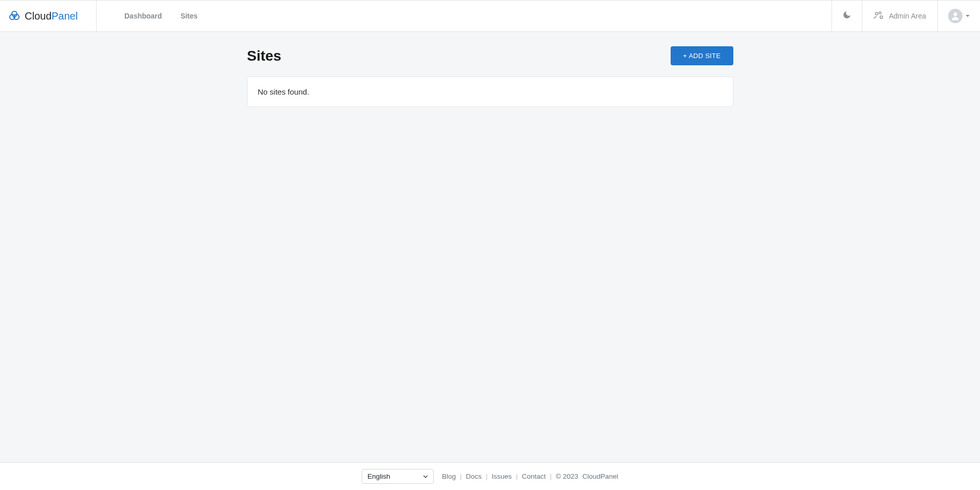  Describe the element at coordinates (490, 92) in the screenshot. I see `empty-state-text: No sites found.` at that location.